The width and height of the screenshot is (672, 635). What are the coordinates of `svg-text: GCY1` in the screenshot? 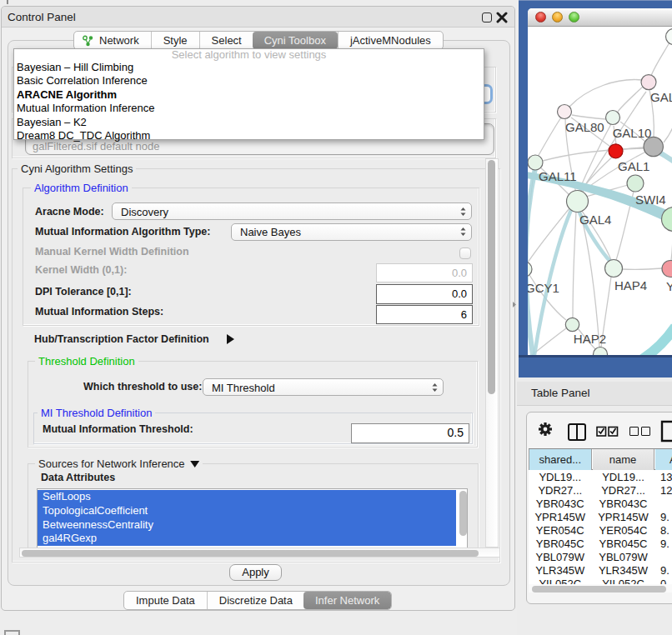 It's located at (544, 288).